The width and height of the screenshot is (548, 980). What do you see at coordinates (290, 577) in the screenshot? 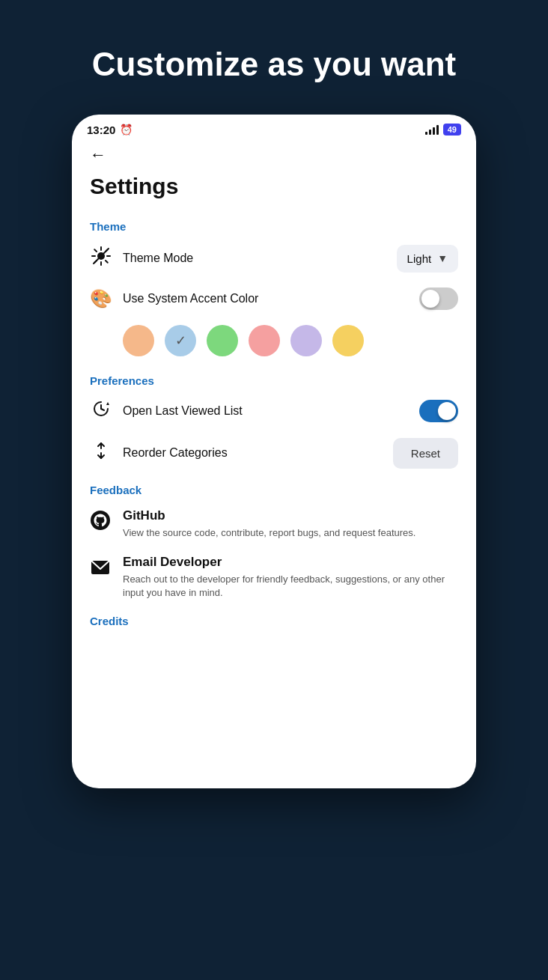
I see `email-text-group: Email Developer Reach out to the develop…` at bounding box center [290, 577].